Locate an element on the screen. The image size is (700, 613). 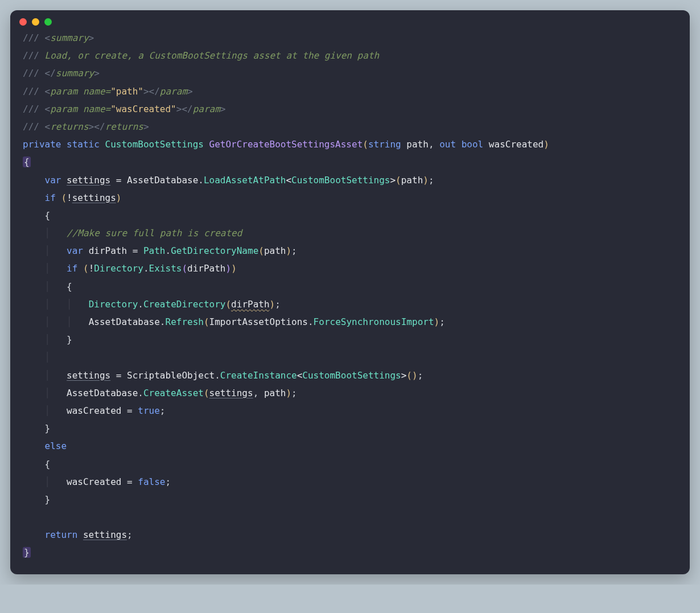
method-GetDirectoryName: GetDirectoryName is located at coordinates (215, 250).